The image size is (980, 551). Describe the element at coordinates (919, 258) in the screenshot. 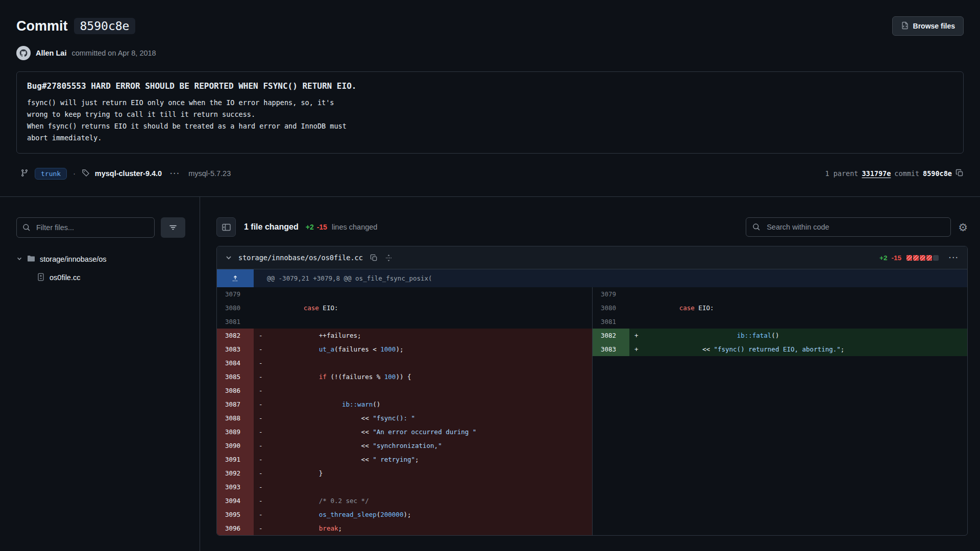

I see `file-header-right: +2 -15 ···` at that location.